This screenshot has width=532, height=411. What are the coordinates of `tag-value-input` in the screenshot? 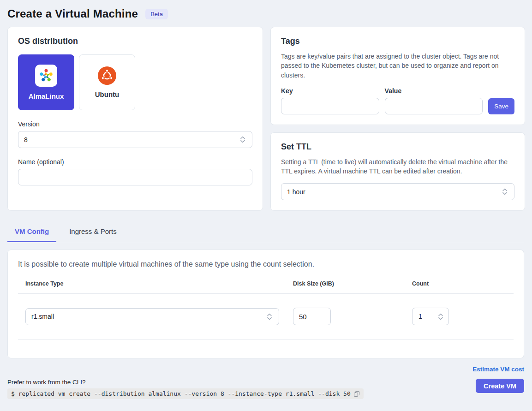 It's located at (434, 106).